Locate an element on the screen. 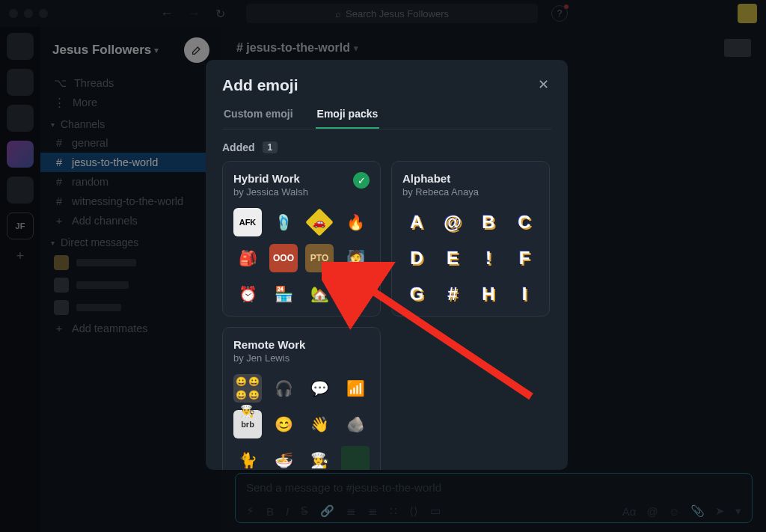 This screenshot has width=766, height=532. emoji-ooo: OOO is located at coordinates (284, 258).